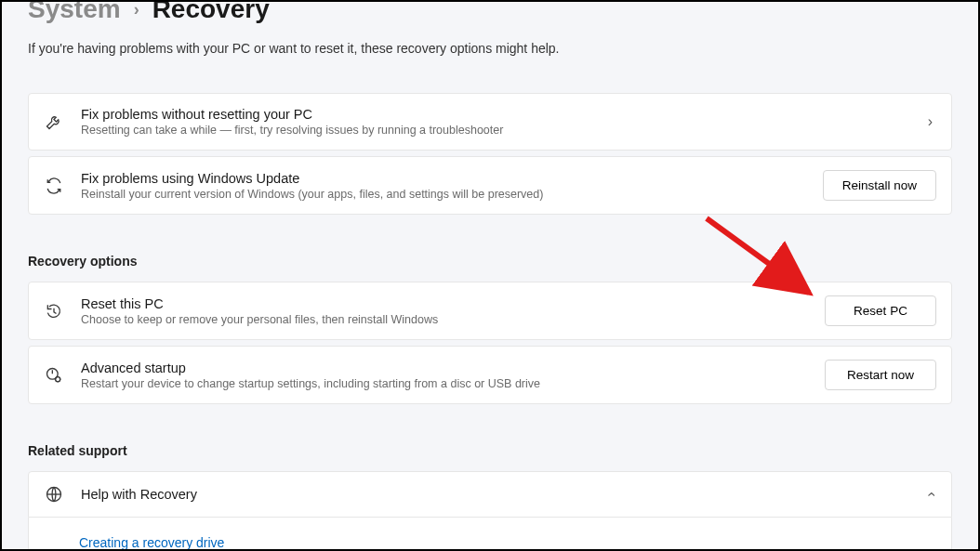 The height and width of the screenshot is (551, 980). I want to click on breadcrumb-current: Recovery, so click(211, 12).